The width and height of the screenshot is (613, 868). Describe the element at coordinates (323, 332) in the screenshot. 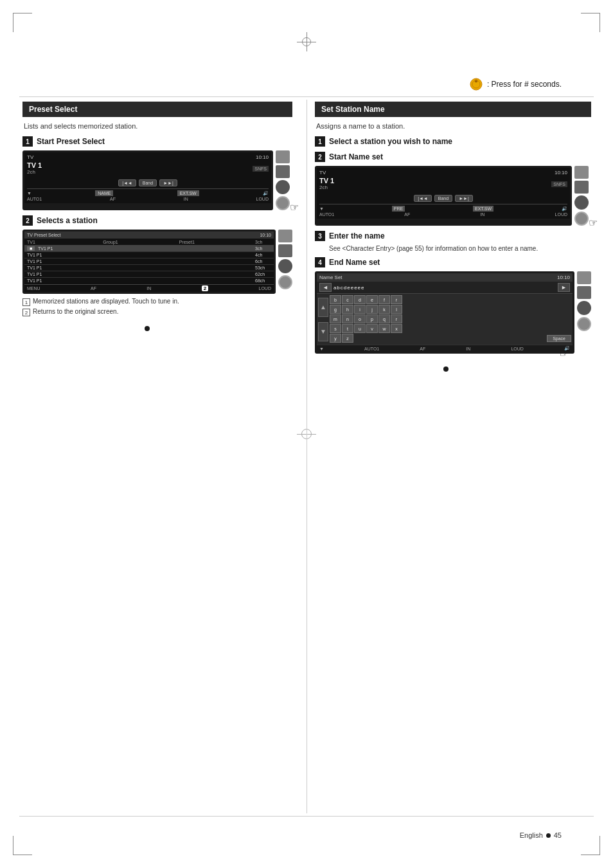

I see `key-down-btn: ▼` at that location.